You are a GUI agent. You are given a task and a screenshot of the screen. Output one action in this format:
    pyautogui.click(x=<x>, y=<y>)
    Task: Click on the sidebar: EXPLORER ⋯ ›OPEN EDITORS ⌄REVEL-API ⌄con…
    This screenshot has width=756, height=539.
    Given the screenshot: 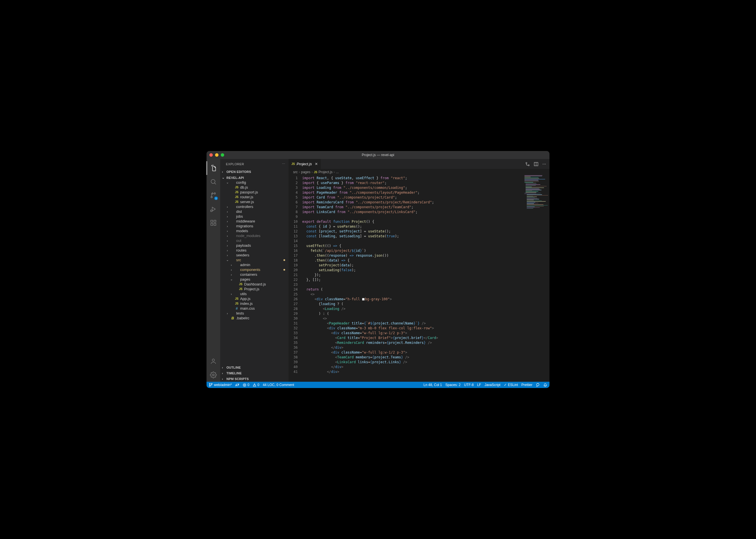 What is the action you would take?
    pyautogui.click(x=254, y=270)
    